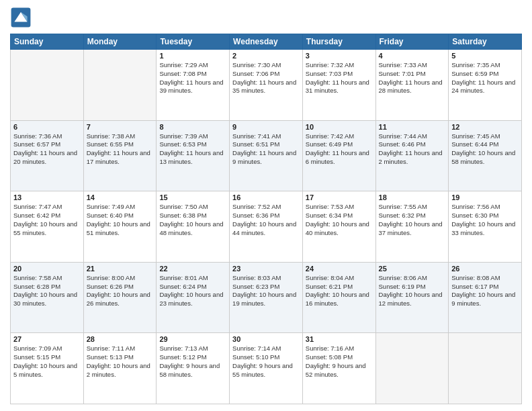 This screenshot has height=411, width=532. Describe the element at coordinates (38, 278) in the screenshot. I see `sunrise: Sunrise: 7:58 AM` at that location.